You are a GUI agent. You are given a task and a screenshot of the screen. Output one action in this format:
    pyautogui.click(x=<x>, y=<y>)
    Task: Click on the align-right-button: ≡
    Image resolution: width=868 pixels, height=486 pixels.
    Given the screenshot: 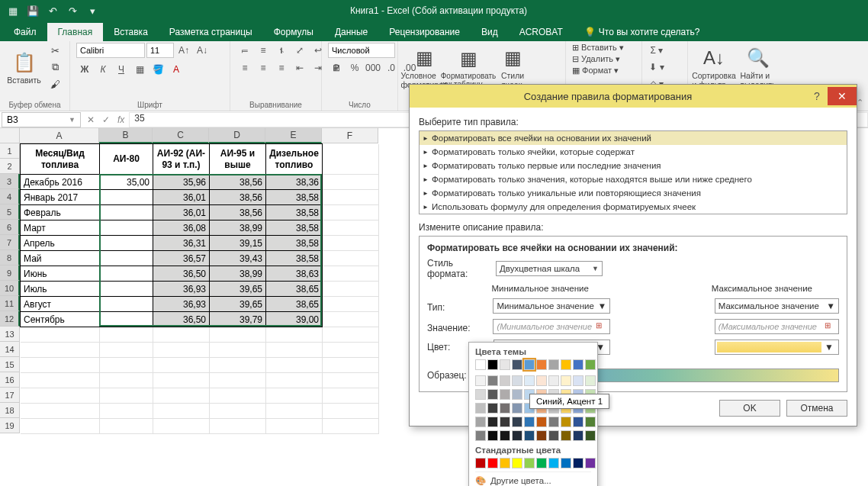 What is the action you would take?
    pyautogui.click(x=281, y=68)
    